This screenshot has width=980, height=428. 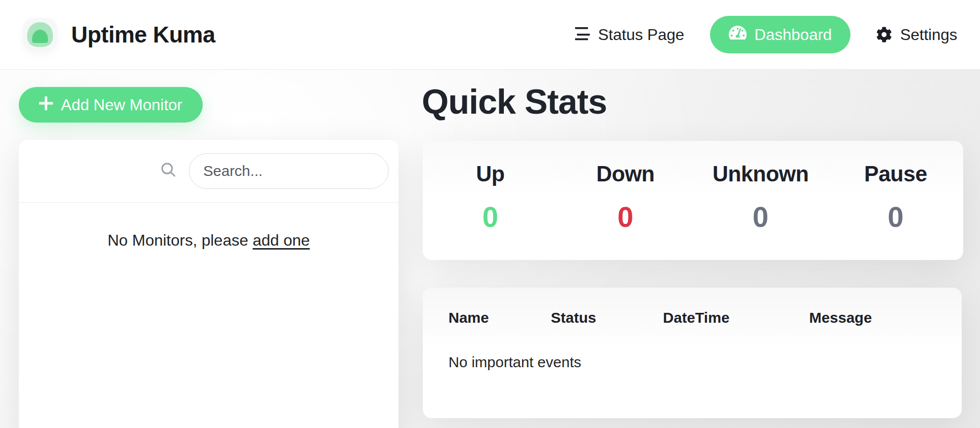 I want to click on nav-status-page-label: Status Page, so click(x=641, y=35).